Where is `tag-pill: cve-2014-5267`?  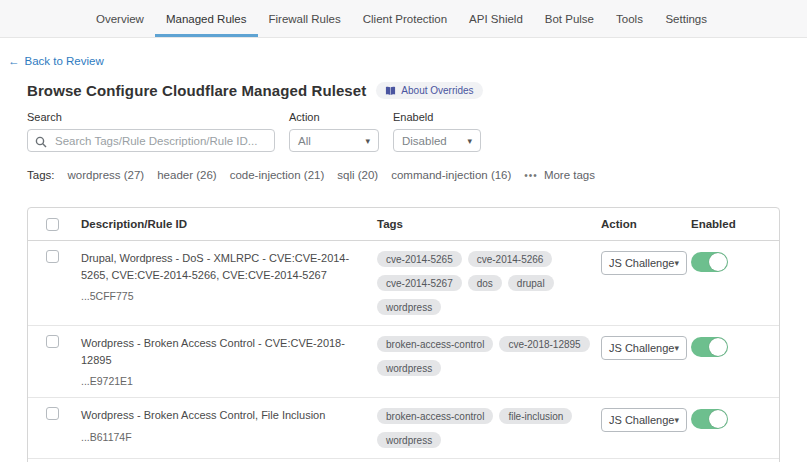 tag-pill: cve-2014-5267 is located at coordinates (420, 283).